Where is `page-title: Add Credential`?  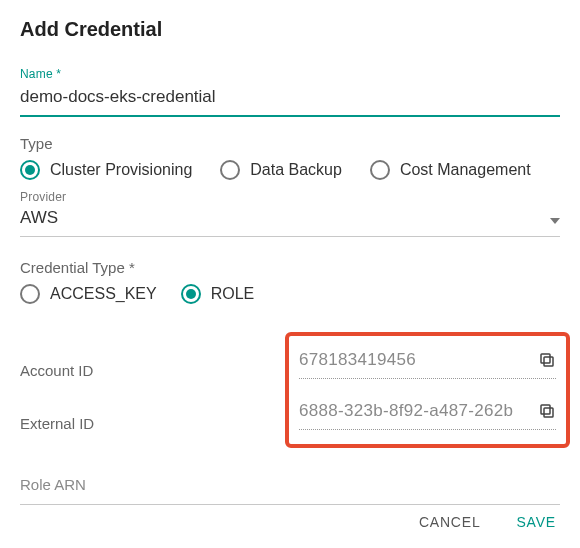
page-title: Add Credential is located at coordinates (290, 30).